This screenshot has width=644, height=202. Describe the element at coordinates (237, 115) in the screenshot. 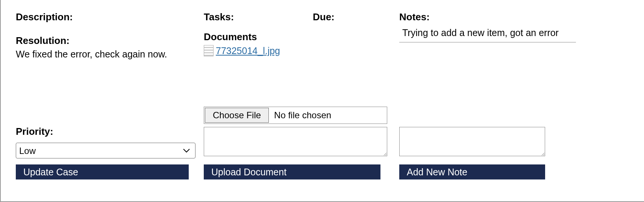

I see `choose-file-button: Choose File` at that location.